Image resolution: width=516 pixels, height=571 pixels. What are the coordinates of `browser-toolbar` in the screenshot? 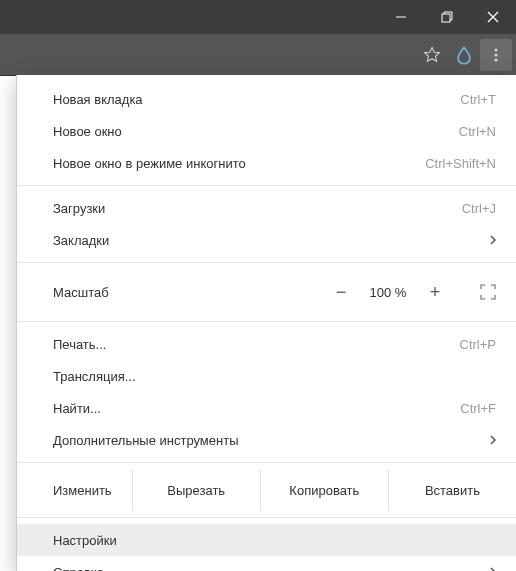 It's located at (258, 55).